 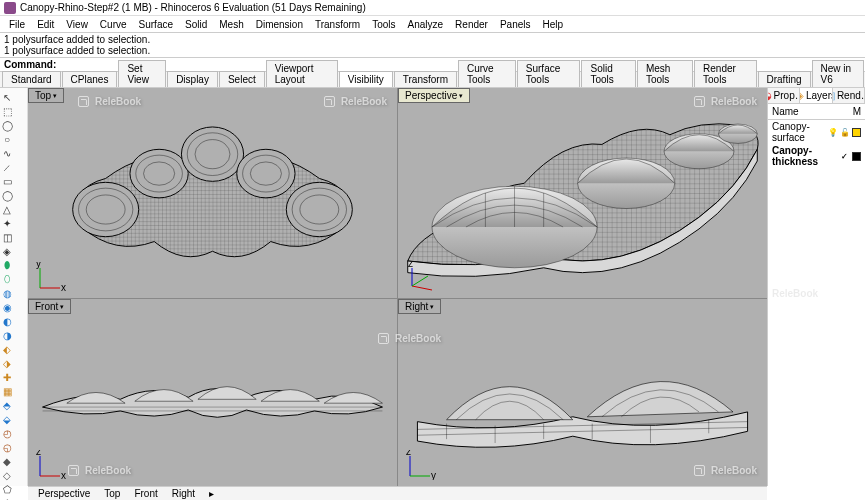 I want to click on tool-button: ◆, so click(x=8, y=462).